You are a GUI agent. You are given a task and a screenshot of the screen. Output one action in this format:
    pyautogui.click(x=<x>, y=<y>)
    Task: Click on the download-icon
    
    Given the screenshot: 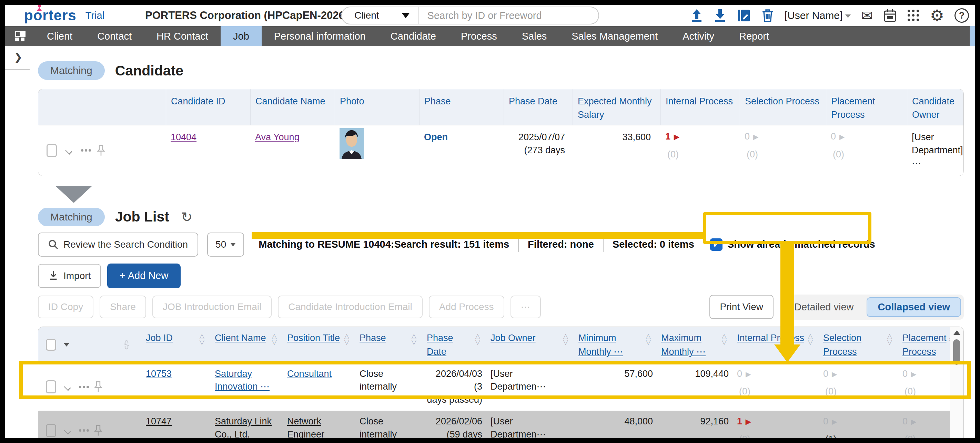 What is the action you would take?
    pyautogui.click(x=720, y=16)
    